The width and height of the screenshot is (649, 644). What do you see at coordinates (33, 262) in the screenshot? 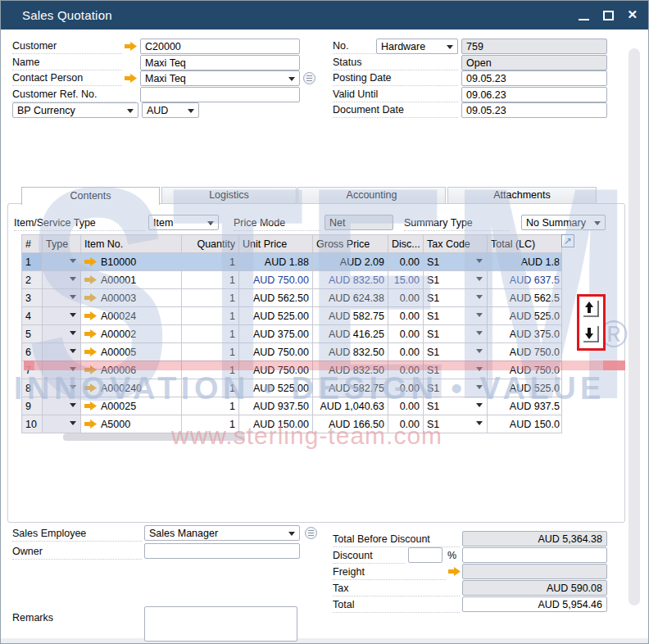
I see `row-number-cell: 1` at bounding box center [33, 262].